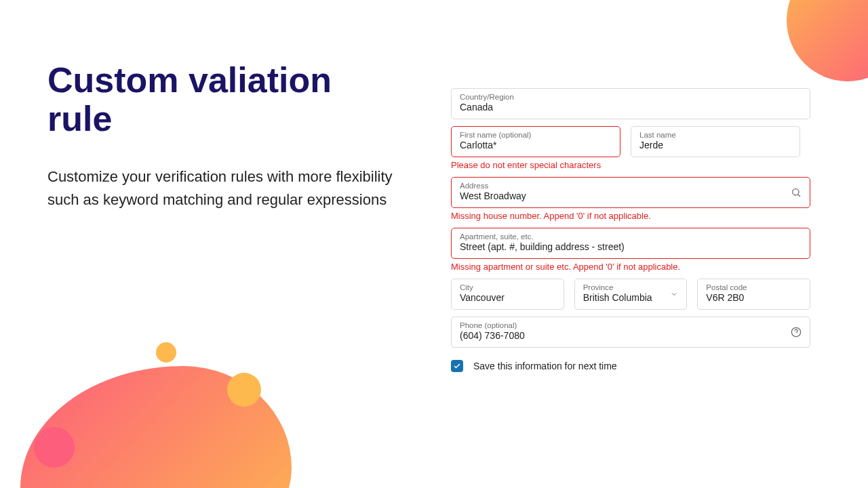 Image resolution: width=868 pixels, height=488 pixels. Describe the element at coordinates (715, 142) in the screenshot. I see `last-name-field: Last name Jerde` at that location.